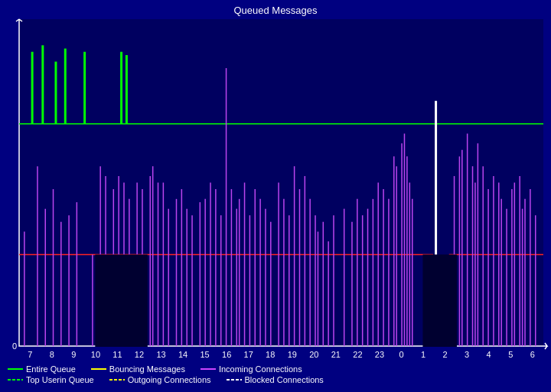  I want to click on legend-incoming: Incoming Connections, so click(251, 369).